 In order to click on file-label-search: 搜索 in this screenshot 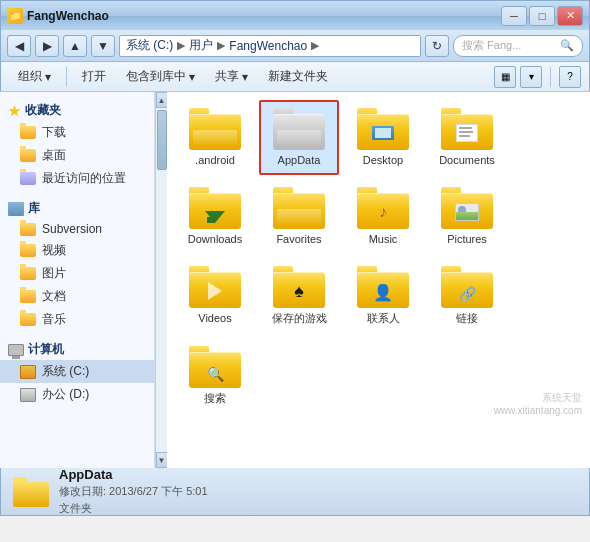, I will do `click(215, 398)`.